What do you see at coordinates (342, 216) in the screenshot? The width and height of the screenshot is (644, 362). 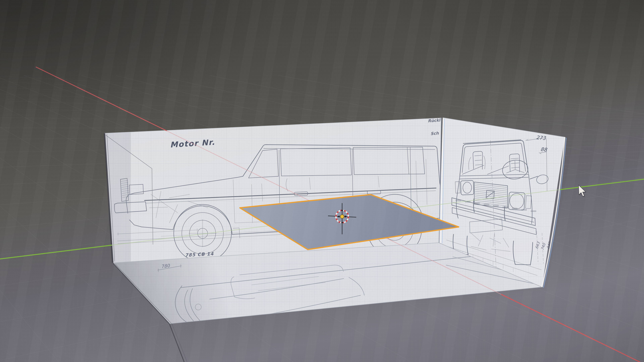 I see `3d-cursor-center-dot` at bounding box center [342, 216].